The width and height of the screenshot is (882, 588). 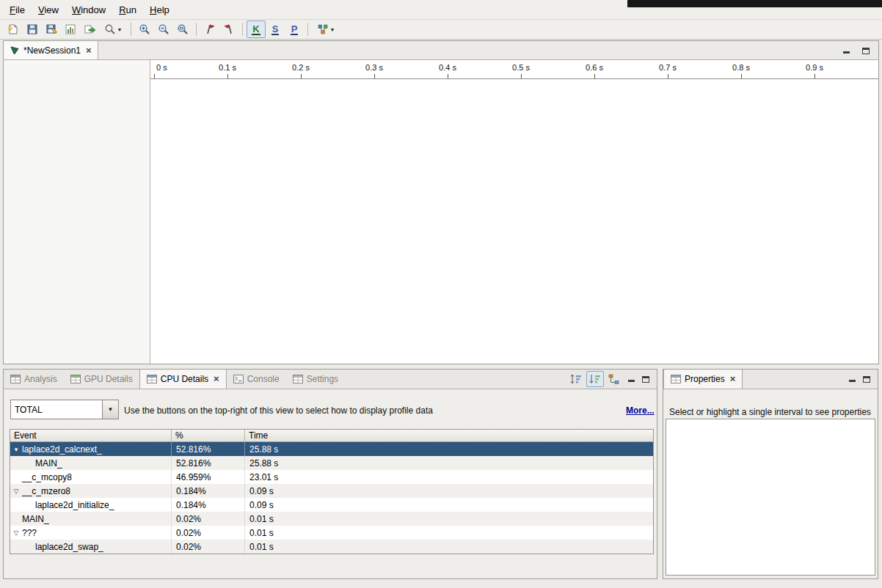 What do you see at coordinates (164, 29) in the screenshot?
I see `zoom-out-icon` at bounding box center [164, 29].